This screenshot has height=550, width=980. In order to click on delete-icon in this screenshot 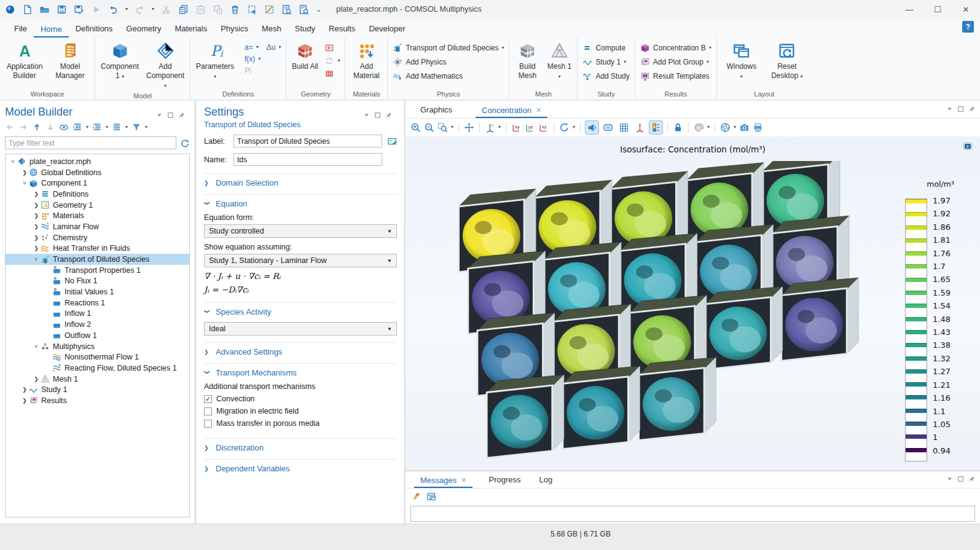, I will do `click(235, 10)`.